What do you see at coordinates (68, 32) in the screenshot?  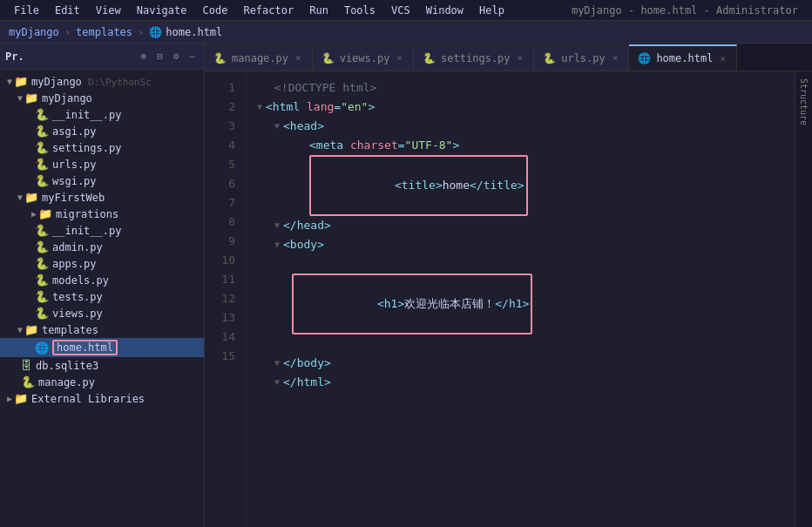 I see `breadcrumb-sep-1: ›` at bounding box center [68, 32].